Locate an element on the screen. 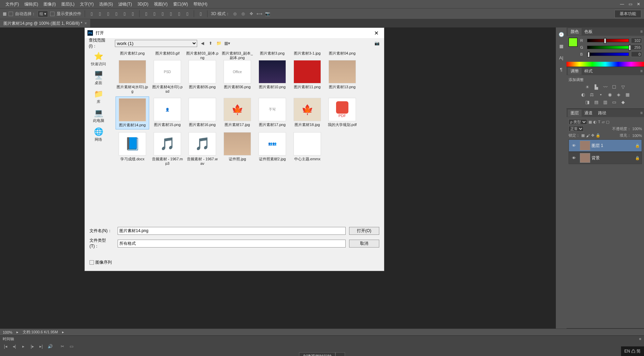 This screenshot has height=356, width=644. panel-menu-icon: ≡ is located at coordinates (641, 113).